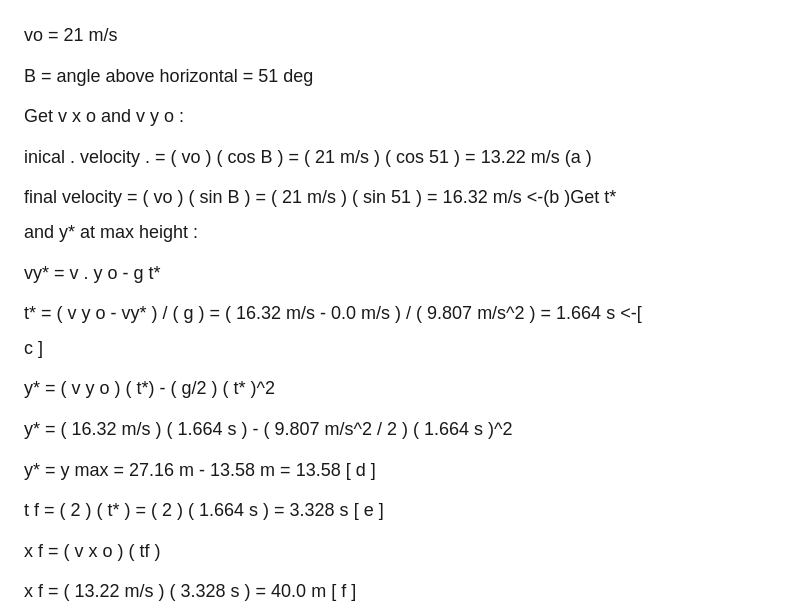  I want to click on line-c: c ], so click(400, 348).